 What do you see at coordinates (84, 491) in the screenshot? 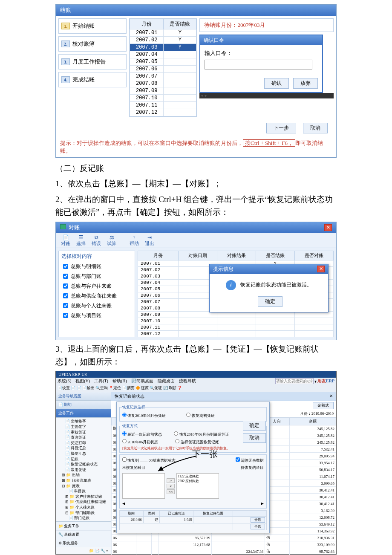
I see `tree-item: 📄 科目账` at bounding box center [84, 491].